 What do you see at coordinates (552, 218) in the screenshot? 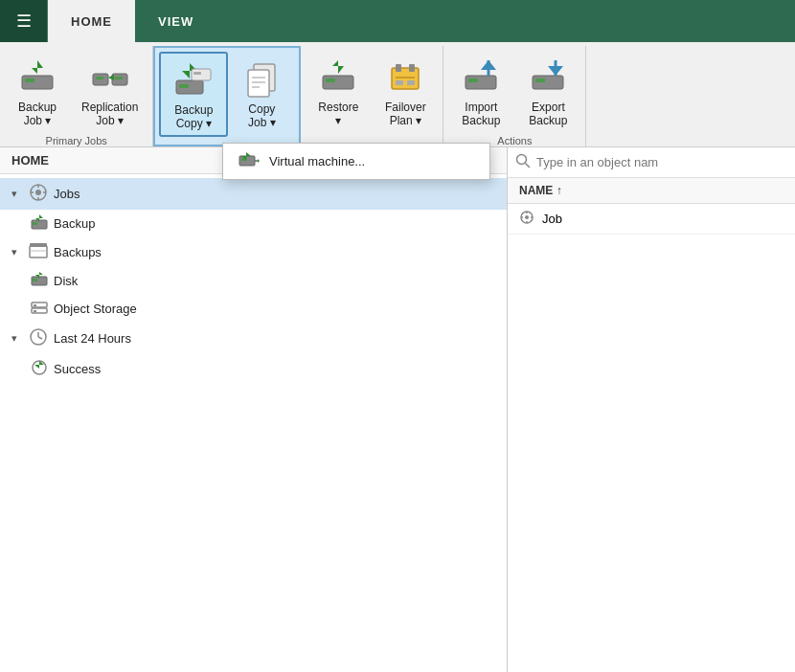
I see `row-name: Job` at bounding box center [552, 218].